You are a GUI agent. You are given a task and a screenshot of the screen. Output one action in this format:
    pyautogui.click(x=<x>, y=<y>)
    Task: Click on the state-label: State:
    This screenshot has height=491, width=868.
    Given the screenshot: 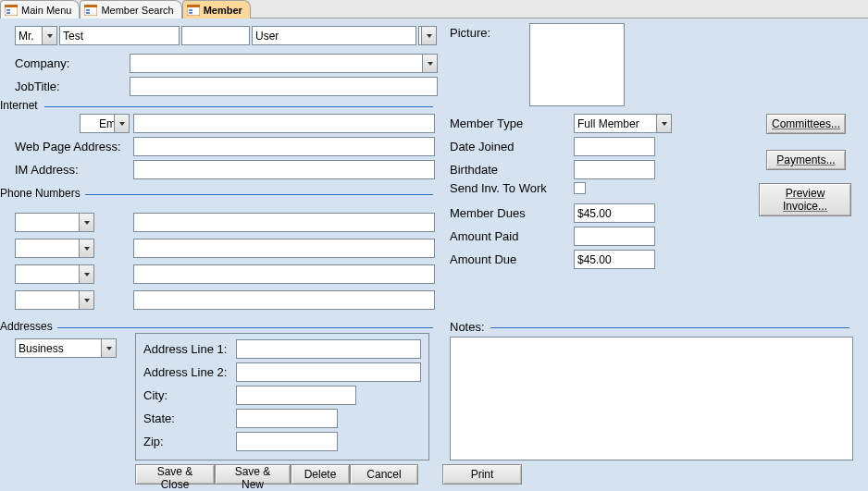 What is the action you would take?
    pyautogui.click(x=190, y=418)
    